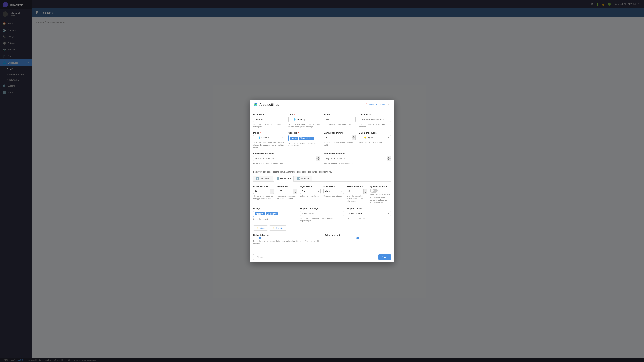 The image size is (644, 362). What do you see at coordinates (357, 199) in the screenshot?
I see `alarm-threshold-help: Enter the amount of alarms before action…` at bounding box center [357, 199].